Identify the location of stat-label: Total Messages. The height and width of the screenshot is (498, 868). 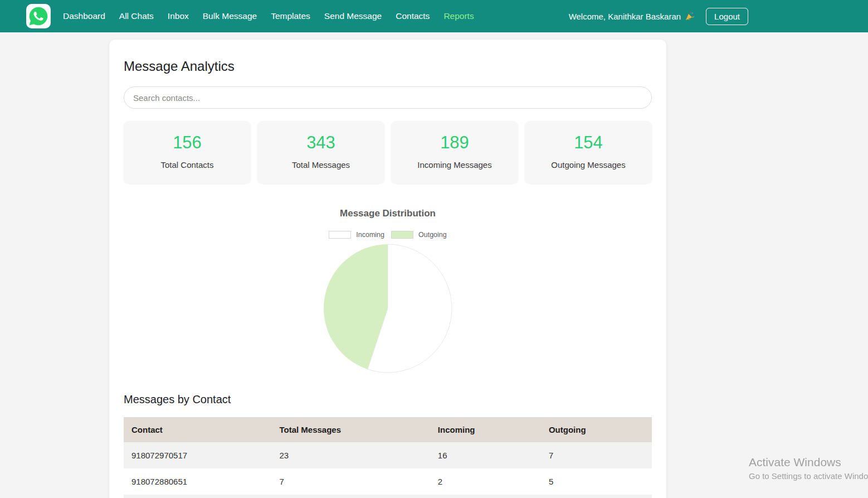
(321, 165).